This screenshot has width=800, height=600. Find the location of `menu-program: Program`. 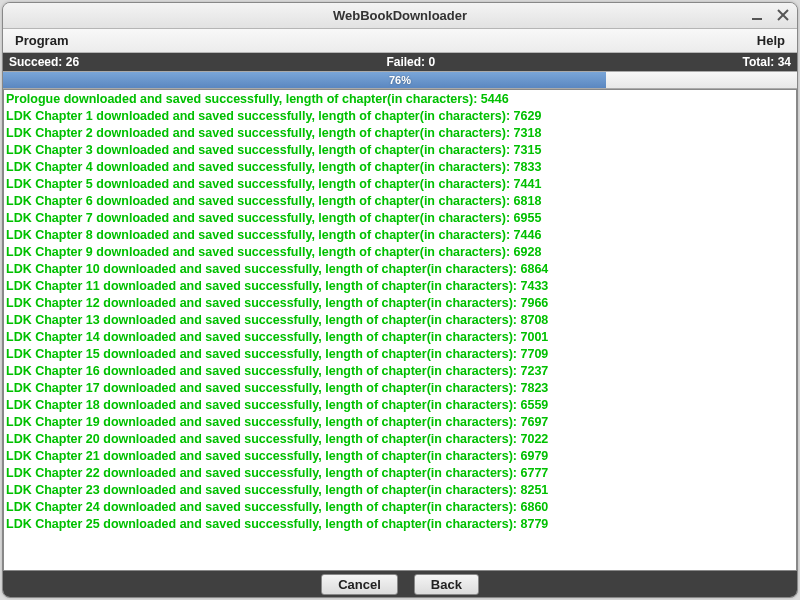

menu-program: Program is located at coordinates (42, 40).